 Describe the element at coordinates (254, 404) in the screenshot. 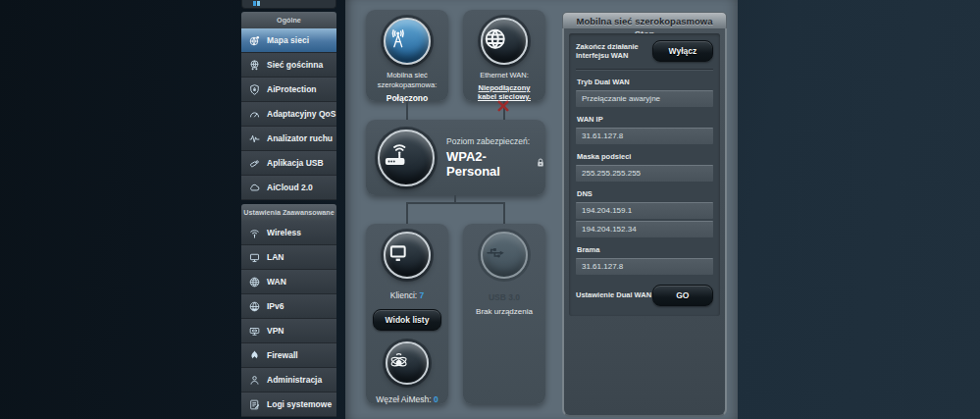

I see `system-log-icon` at that location.